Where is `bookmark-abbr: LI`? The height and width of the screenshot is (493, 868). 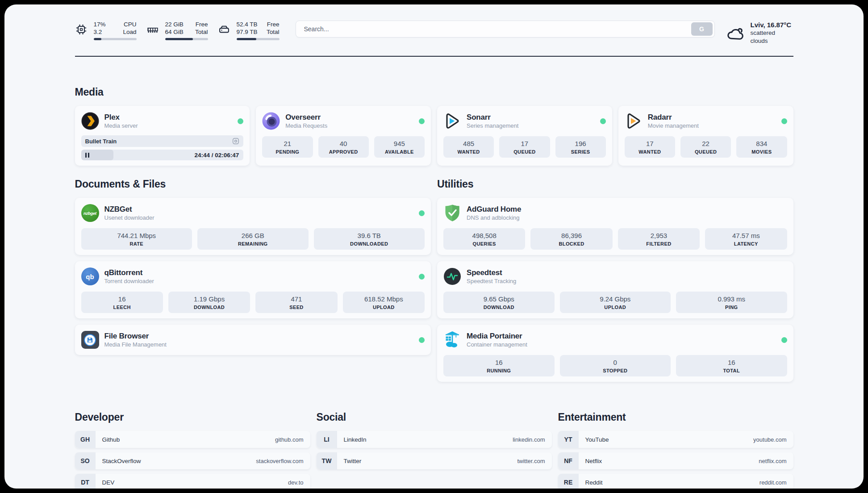 bookmark-abbr: LI is located at coordinates (327, 439).